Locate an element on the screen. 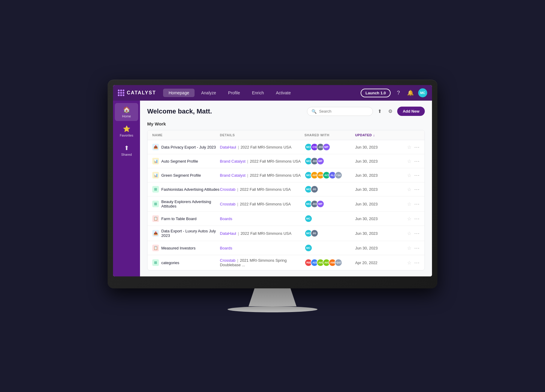  row-actions-9: ☆ ··· is located at coordinates (408, 263).